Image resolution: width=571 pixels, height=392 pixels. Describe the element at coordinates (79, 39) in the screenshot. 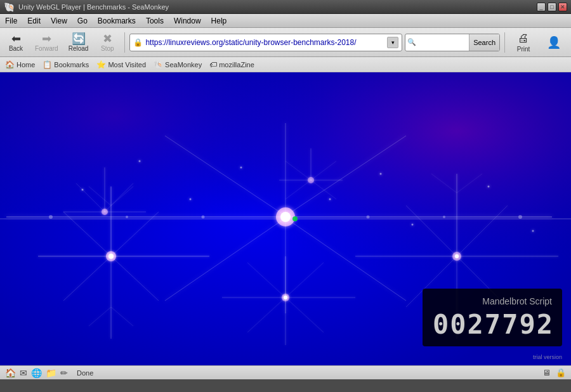

I see `reload-icon: 🔄` at that location.